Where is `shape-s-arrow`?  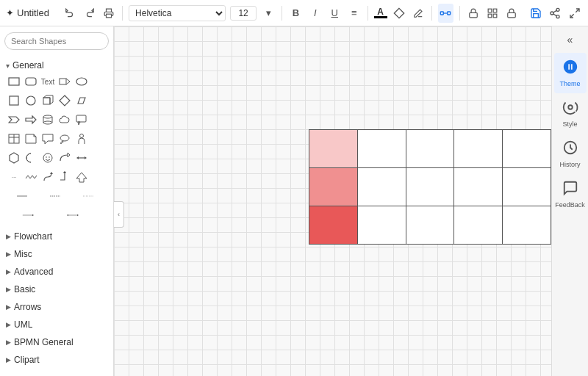
shape-s-arrow is located at coordinates (48, 177).